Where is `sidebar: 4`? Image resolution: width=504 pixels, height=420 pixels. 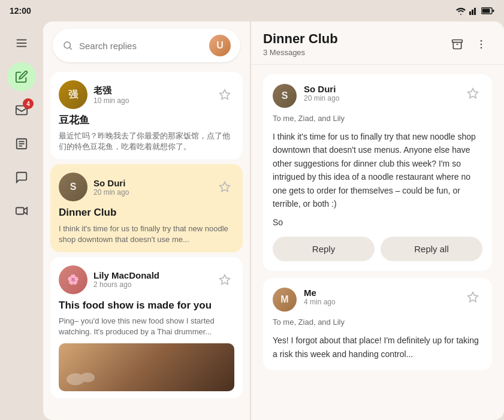
sidebar: 4 is located at coordinates (22, 220).